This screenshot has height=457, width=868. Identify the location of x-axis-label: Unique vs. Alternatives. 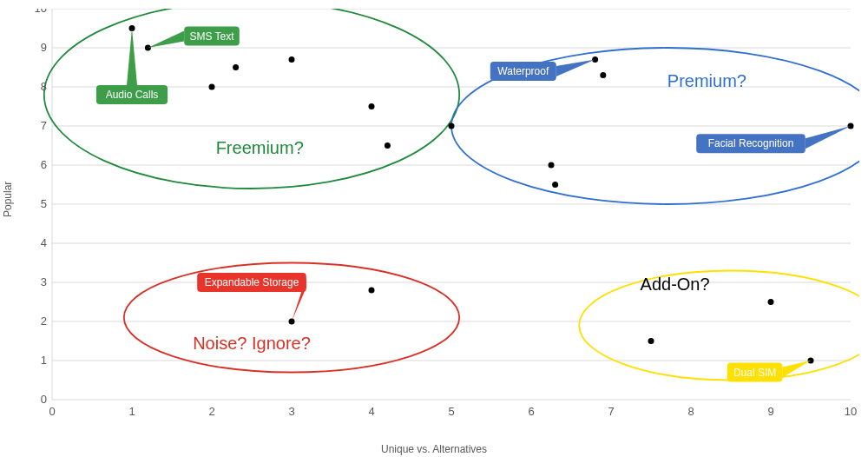
(434, 449).